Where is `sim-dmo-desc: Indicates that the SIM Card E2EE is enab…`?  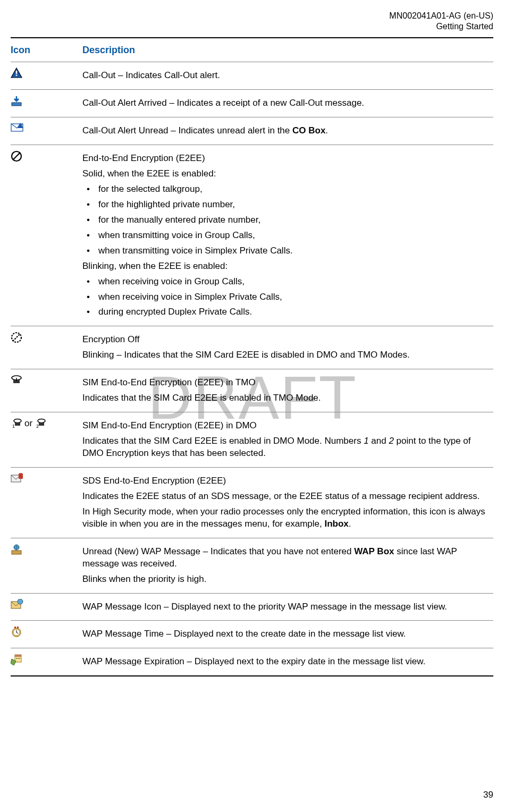 sim-dmo-desc: Indicates that the SIM Card E2EE is enab… is located at coordinates (286, 447).